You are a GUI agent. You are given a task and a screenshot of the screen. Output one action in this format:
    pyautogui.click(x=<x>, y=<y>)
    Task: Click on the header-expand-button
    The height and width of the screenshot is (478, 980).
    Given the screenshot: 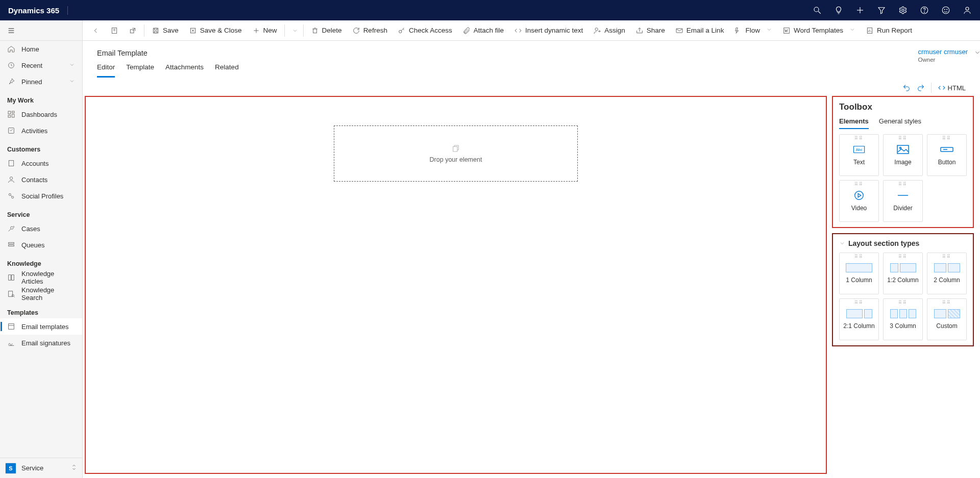 What is the action you would take?
    pyautogui.click(x=977, y=53)
    